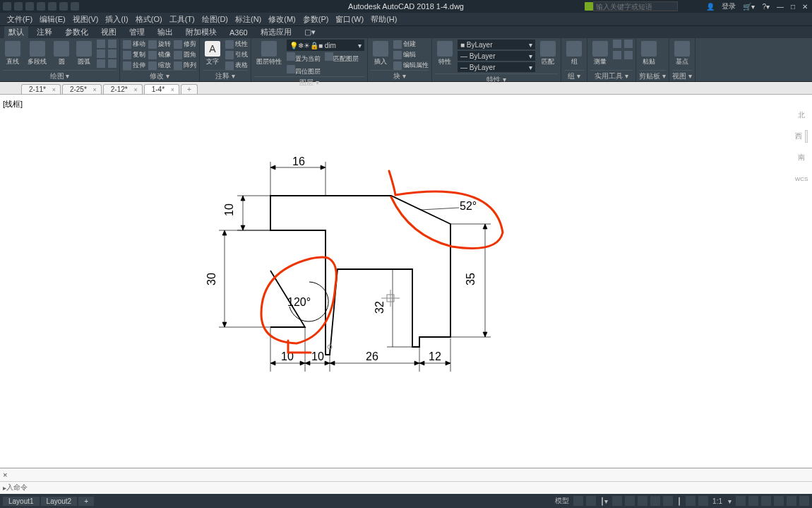 This screenshot has width=812, height=508. I want to click on lwt-icon, so click(668, 501).